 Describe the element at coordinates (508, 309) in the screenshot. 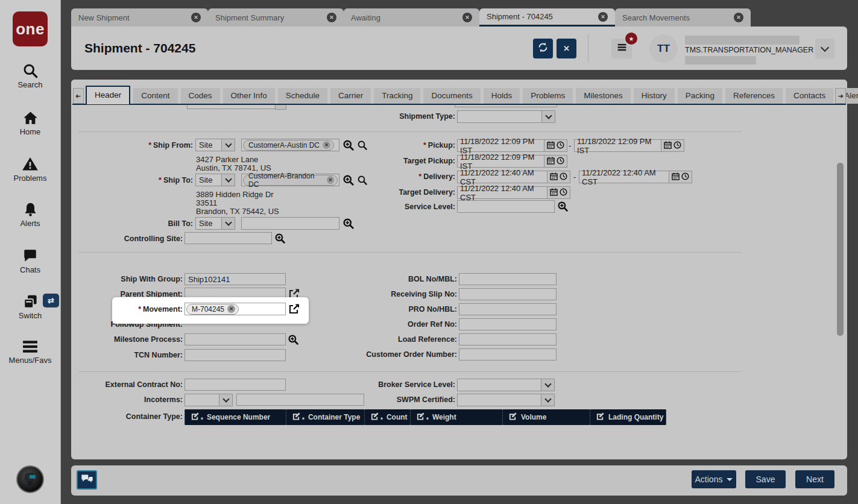

I see `pro-no-field` at that location.